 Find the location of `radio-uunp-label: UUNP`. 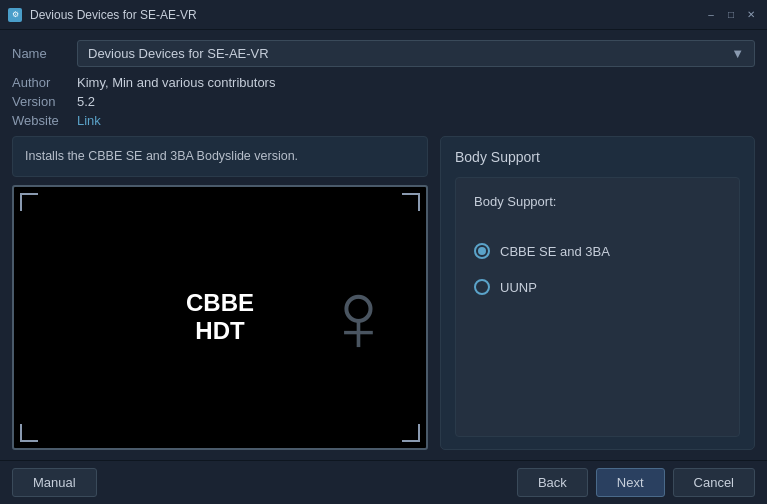

radio-uunp-label: UUNP is located at coordinates (518, 288).